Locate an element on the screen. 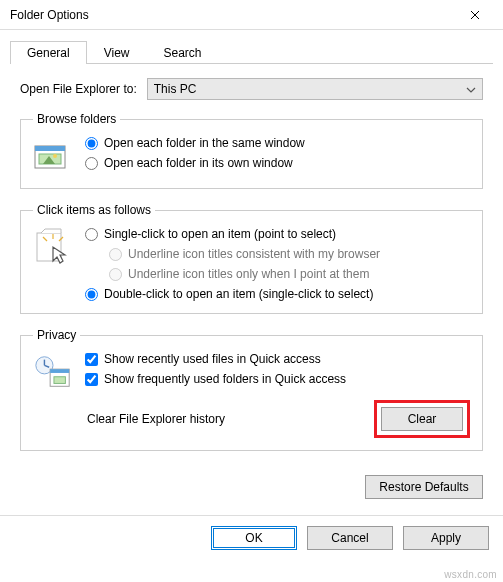  dialog-footer: OK Cancel Apply is located at coordinates (252, 544).